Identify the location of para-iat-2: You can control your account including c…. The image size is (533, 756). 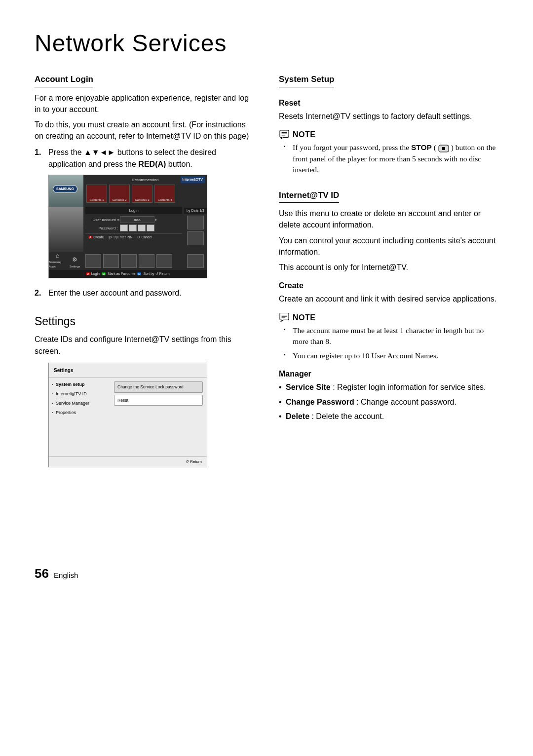
(389, 246).